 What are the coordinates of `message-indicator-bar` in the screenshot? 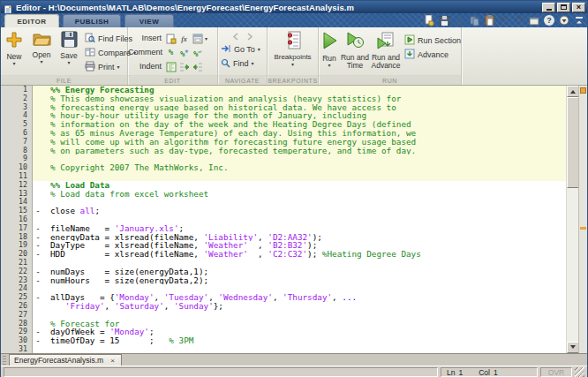 It's located at (583, 219).